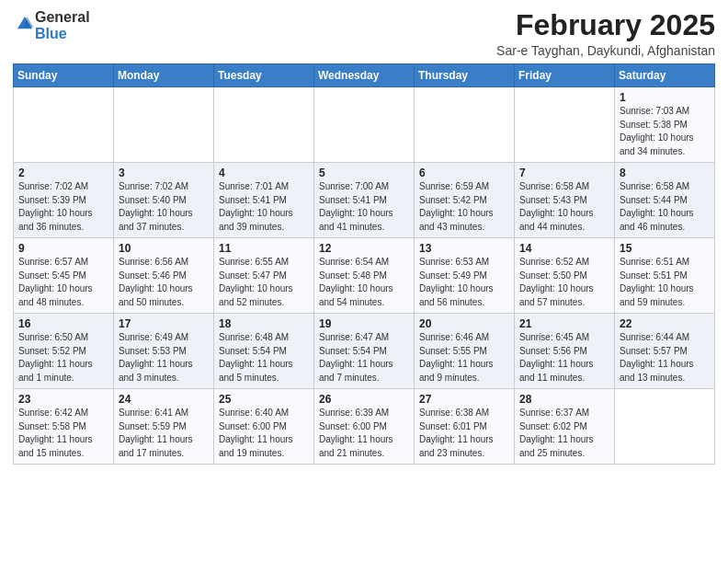 The width and height of the screenshot is (728, 563). What do you see at coordinates (464, 282) in the screenshot?
I see `day-info: Sunrise: 6:53 AM Sunset: 5:49 PM Dayligh…` at bounding box center [464, 282].